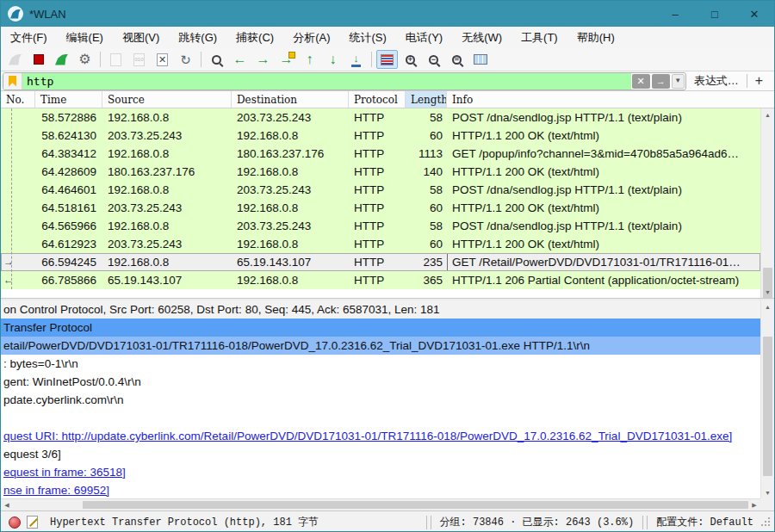  I want to click on details-scrollbar: ▲ ▼, so click(767, 399).